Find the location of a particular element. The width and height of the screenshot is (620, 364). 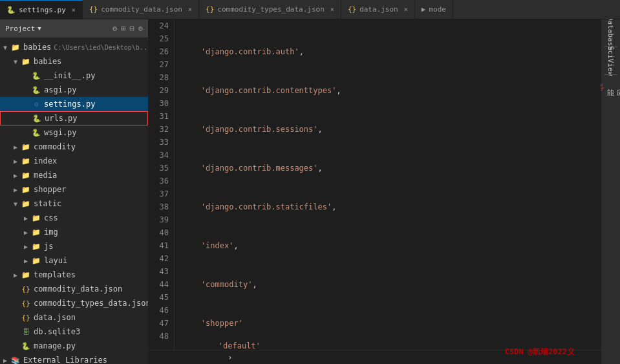

sidebar-item-label: commodity_data.json is located at coordinates (78, 289).